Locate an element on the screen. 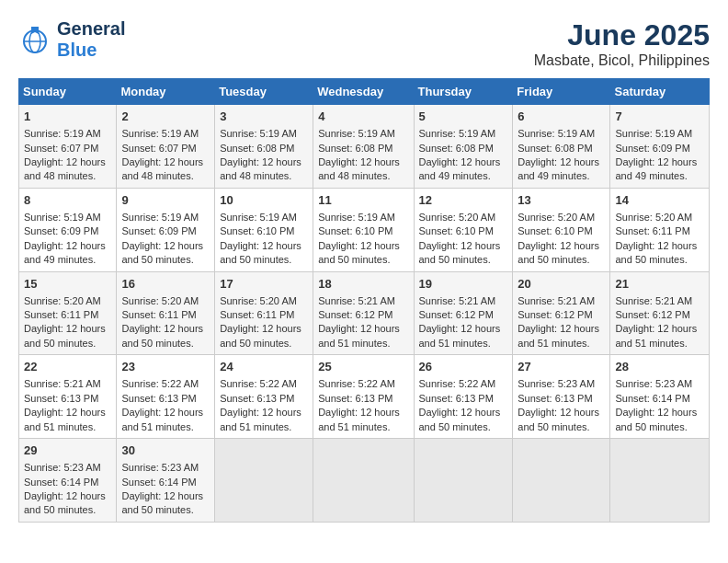 The height and width of the screenshot is (563, 728). calendar-cell: 28 Sunrise: 5:23 AM Sunset: 6:14 PM Dayl… is located at coordinates (660, 397).